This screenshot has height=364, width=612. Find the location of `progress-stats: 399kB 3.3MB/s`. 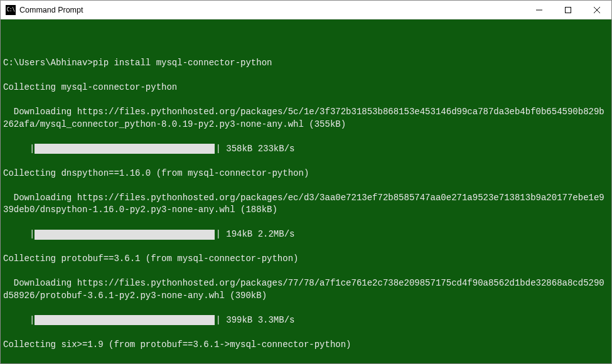

progress-stats: 399kB 3.3MB/s is located at coordinates (258, 321).